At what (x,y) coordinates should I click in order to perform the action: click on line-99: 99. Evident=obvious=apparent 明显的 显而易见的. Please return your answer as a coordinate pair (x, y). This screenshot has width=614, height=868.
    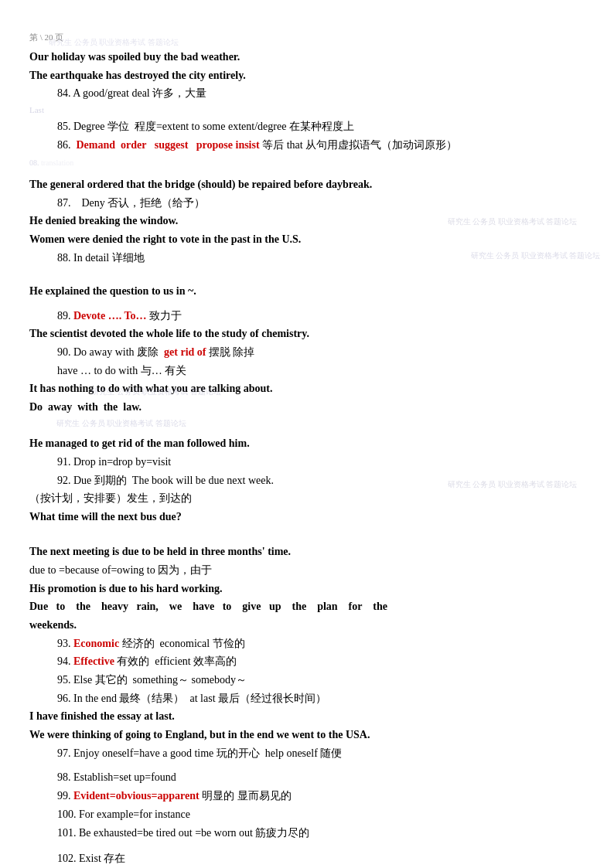
    Looking at the image, I should click on (321, 796).